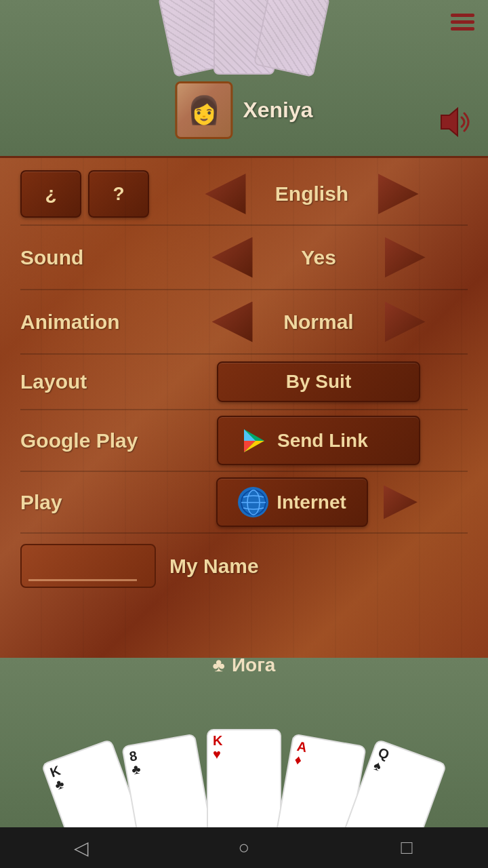 This screenshot has height=868, width=488. What do you see at coordinates (244, 441) in the screenshot?
I see `google-play-row: Google Play Send Link` at bounding box center [244, 441].